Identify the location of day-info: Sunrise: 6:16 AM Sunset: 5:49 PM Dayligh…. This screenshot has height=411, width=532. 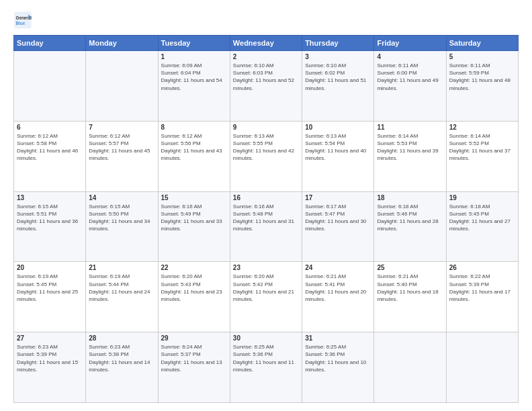
(194, 218).